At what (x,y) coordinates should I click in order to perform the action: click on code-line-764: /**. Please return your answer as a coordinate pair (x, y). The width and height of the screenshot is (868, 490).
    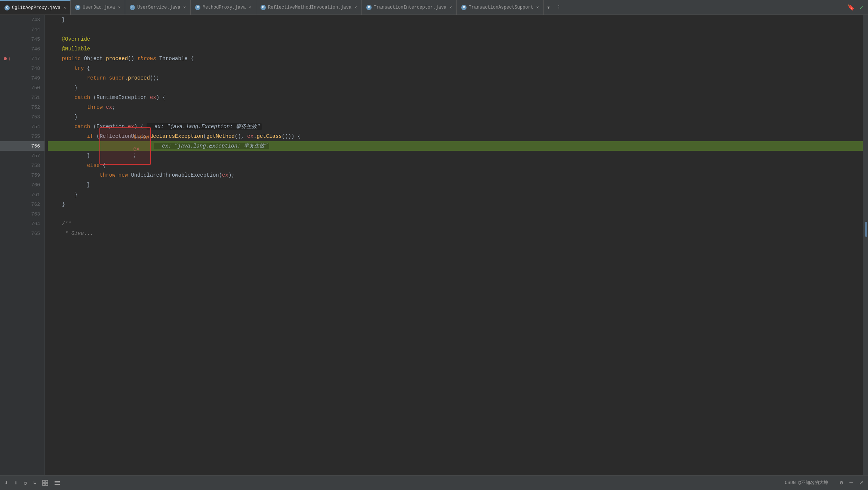
    Looking at the image, I should click on (458, 224).